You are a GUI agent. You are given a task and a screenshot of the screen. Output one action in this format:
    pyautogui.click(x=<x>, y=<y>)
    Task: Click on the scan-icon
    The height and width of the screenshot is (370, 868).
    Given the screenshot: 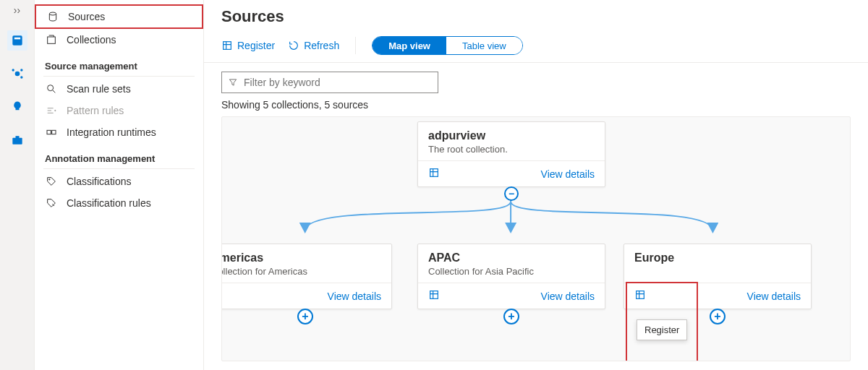 What is the action you would take?
    pyautogui.click(x=51, y=89)
    